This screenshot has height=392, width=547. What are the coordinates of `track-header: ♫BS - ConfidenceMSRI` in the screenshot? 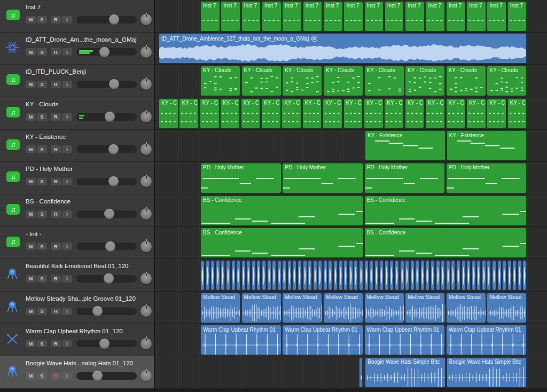 It's located at (77, 210).